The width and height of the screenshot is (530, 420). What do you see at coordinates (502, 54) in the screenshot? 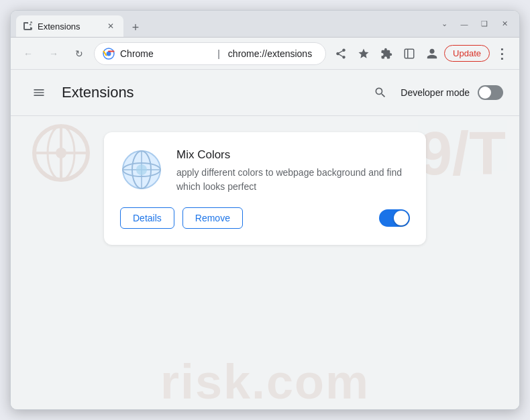
I see `menu-button: ⋮` at bounding box center [502, 54].